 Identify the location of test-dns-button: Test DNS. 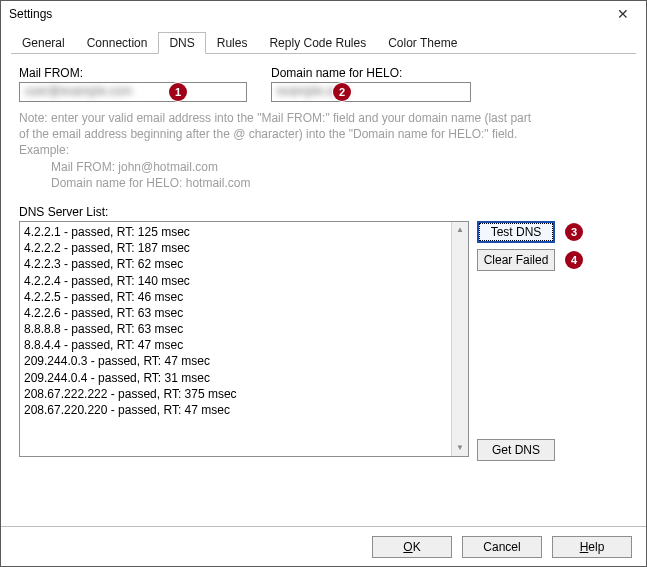
(516, 232).